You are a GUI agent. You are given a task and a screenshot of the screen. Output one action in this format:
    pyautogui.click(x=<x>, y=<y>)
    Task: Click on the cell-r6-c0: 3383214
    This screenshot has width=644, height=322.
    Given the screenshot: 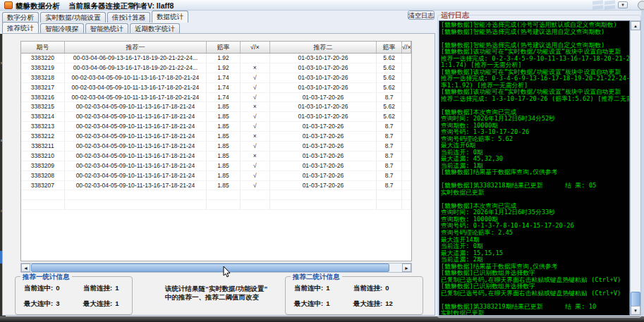 What is the action you would take?
    pyautogui.click(x=43, y=117)
    